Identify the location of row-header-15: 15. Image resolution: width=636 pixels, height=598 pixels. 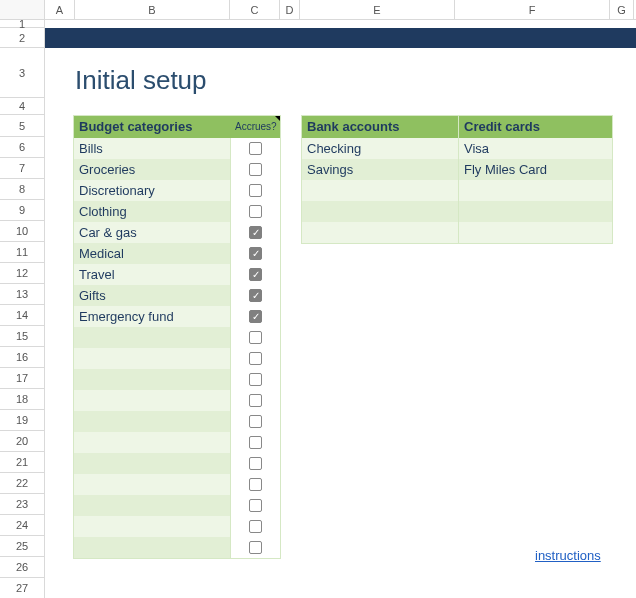
(22, 336).